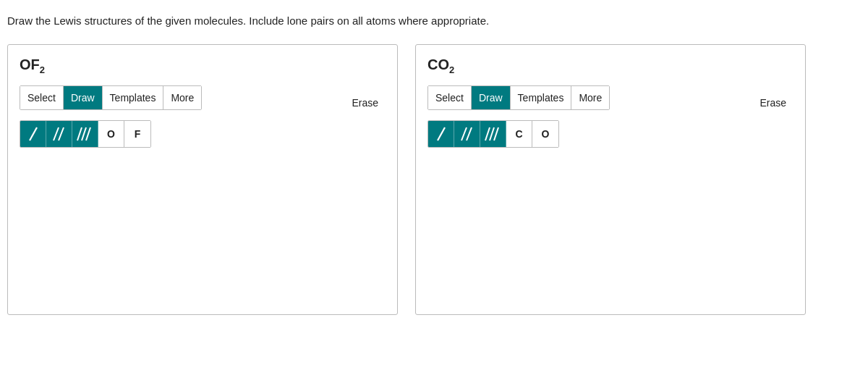 This screenshot has width=868, height=378. I want to click on bond-atom-toolbar-of2: O F, so click(85, 134).